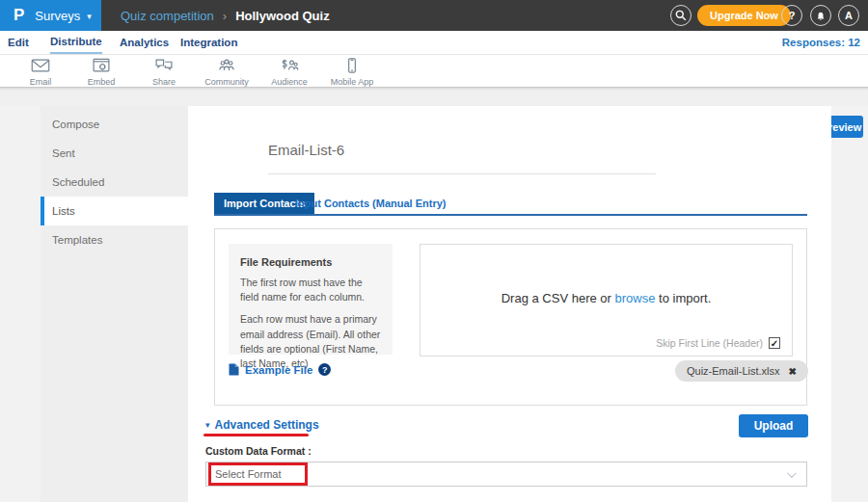 This screenshot has height=502, width=868. I want to click on channel-community-label: Community, so click(227, 83).